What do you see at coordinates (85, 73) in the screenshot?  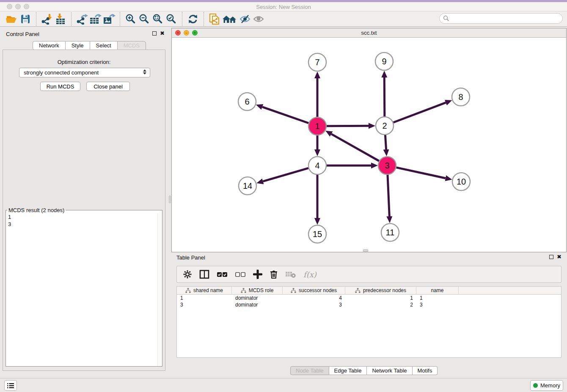 I see `criterion-dropdown: strongly connected component` at bounding box center [85, 73].